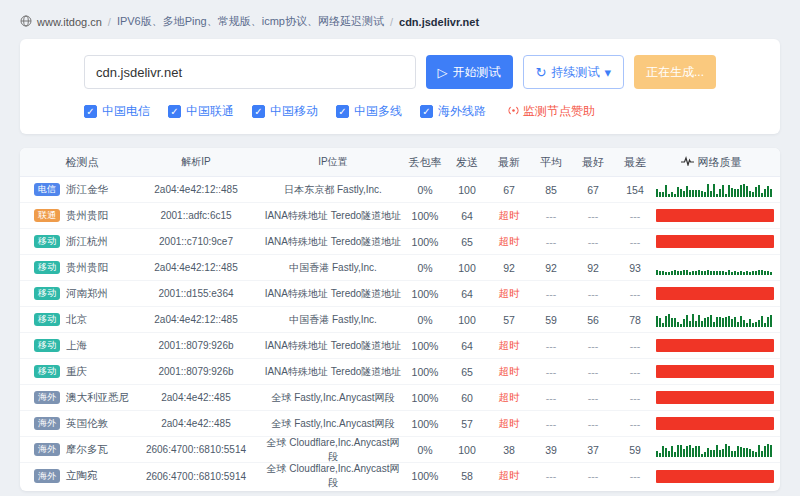 The height and width of the screenshot is (496, 800). Describe the element at coordinates (70, 22) in the screenshot. I see `breadcrumb-site: www.itdog.cn` at that location.